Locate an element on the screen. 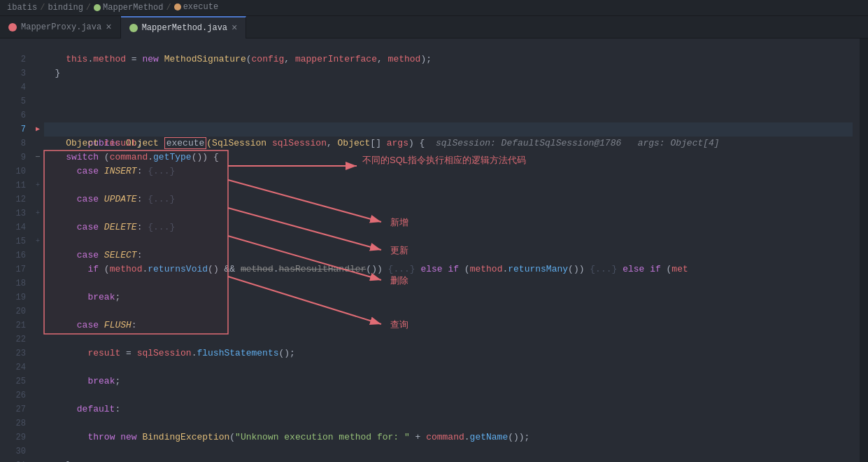  code-line: throw new BindingException("Unknown exec… is located at coordinates (448, 438).